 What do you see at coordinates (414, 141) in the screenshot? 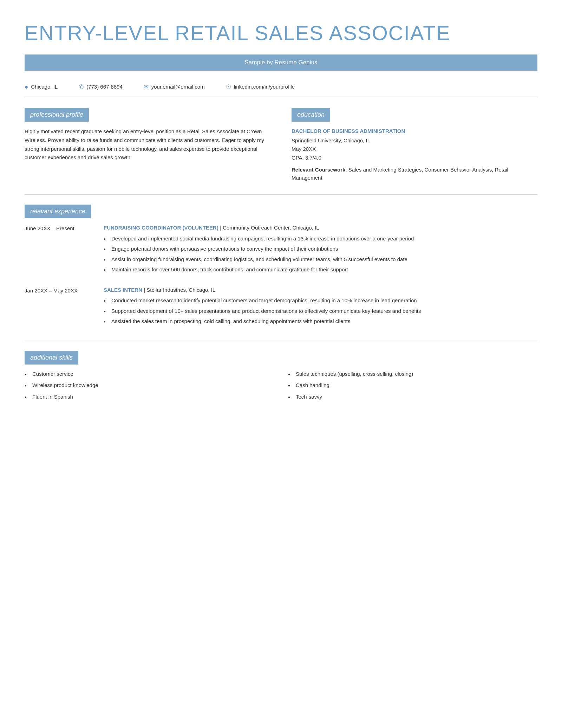
I see `education-school: Springfield University, Chicago, IL` at bounding box center [414, 141].